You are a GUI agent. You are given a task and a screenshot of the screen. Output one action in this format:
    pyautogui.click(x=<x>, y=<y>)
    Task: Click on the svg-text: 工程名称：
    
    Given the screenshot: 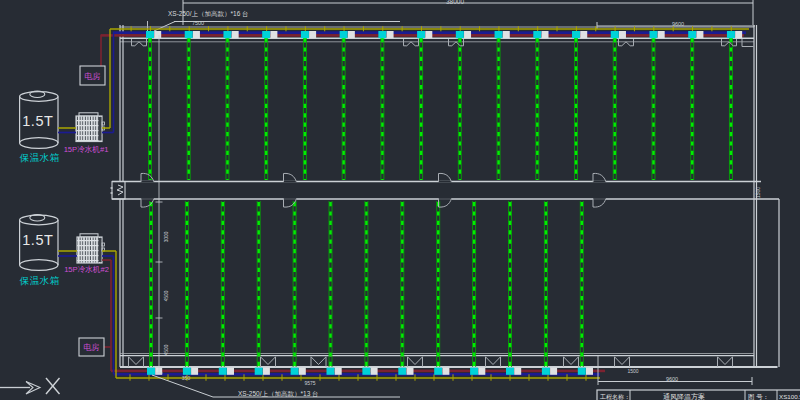 What is the action you would take?
    pyautogui.click(x=615, y=396)
    